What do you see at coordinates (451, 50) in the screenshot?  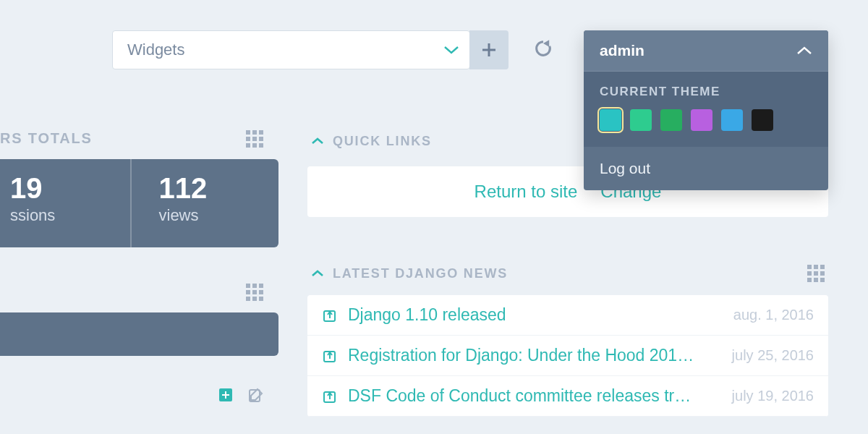 I see `chevron-down-icon` at bounding box center [451, 50].